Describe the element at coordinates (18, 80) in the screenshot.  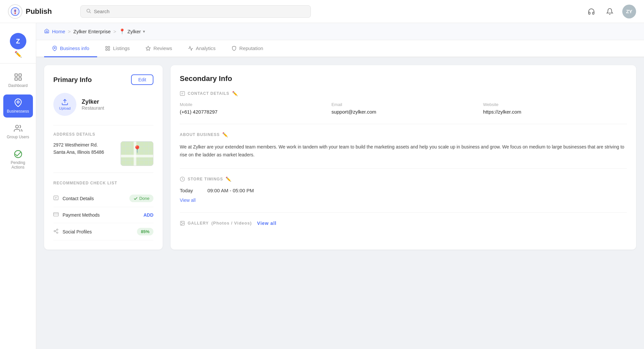
I see `sidebar-item-dashboard: Dashboard` at that location.